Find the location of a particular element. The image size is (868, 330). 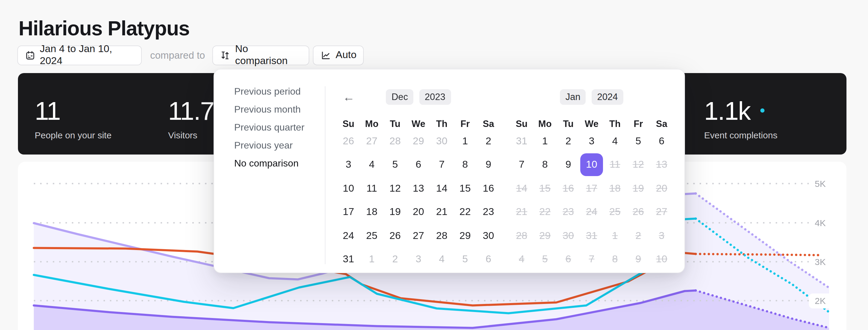

day-cell-jan-31: 31 is located at coordinates (522, 141).